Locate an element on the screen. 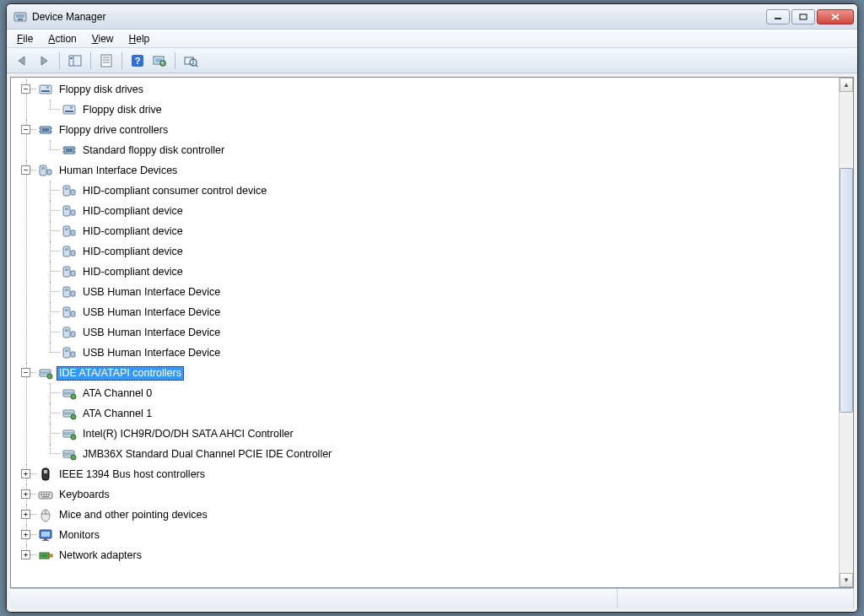 The width and height of the screenshot is (864, 616). tree-item: ATA Channel 0 is located at coordinates (451, 393).